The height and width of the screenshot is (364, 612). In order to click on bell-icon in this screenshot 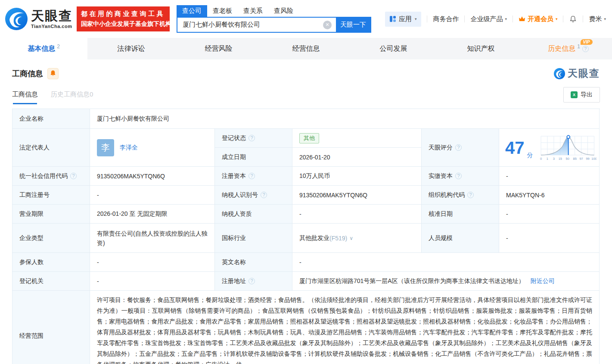, I will do `click(53, 73)`.